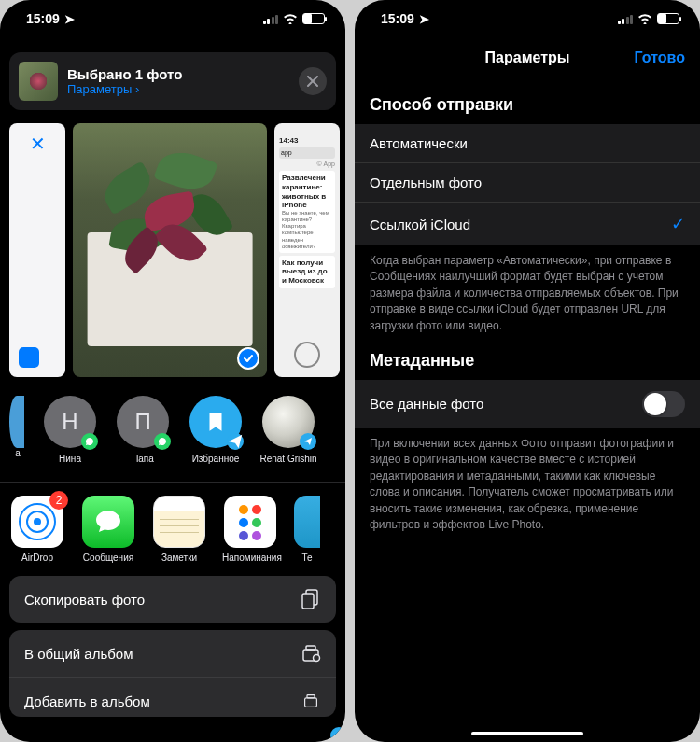 The height and width of the screenshot is (742, 700). Describe the element at coordinates (527, 185) in the screenshot. I see `send-method-list: Автоматически Отдельным фото Ссылкой iCl…` at that location.